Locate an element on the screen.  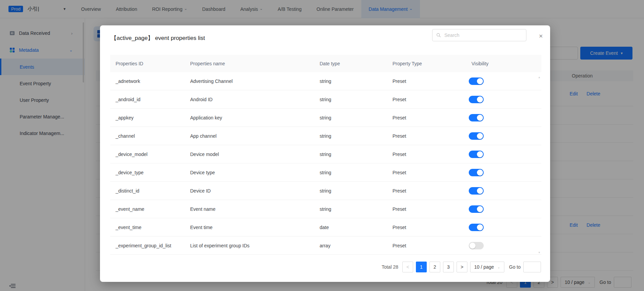
search-icon is located at coordinates (439, 35).